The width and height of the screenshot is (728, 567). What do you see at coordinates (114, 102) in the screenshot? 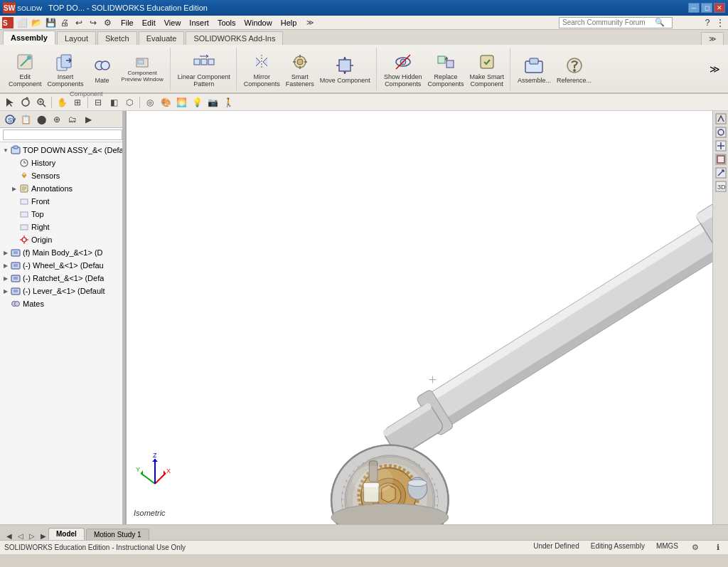
I see `view-orientation-btn: ◧` at bounding box center [114, 102].